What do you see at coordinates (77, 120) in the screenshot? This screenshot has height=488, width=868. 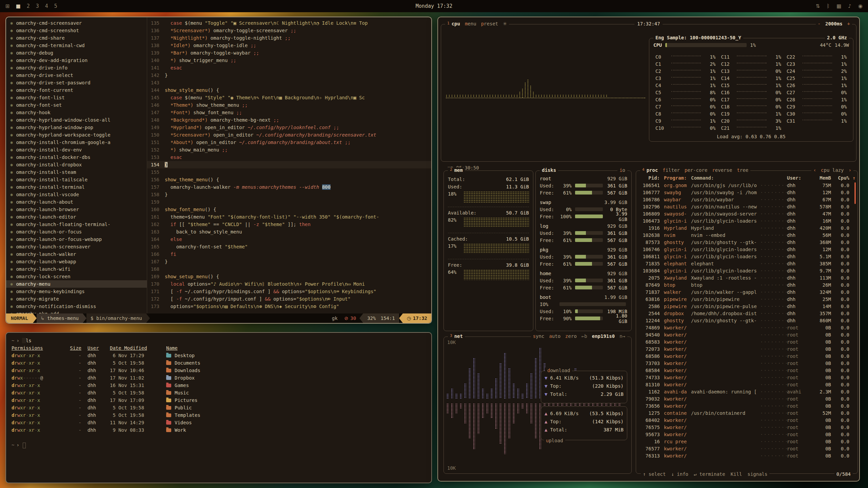 I see `file-item: ✱omarchy-hyprland-window-close-all` at bounding box center [77, 120].